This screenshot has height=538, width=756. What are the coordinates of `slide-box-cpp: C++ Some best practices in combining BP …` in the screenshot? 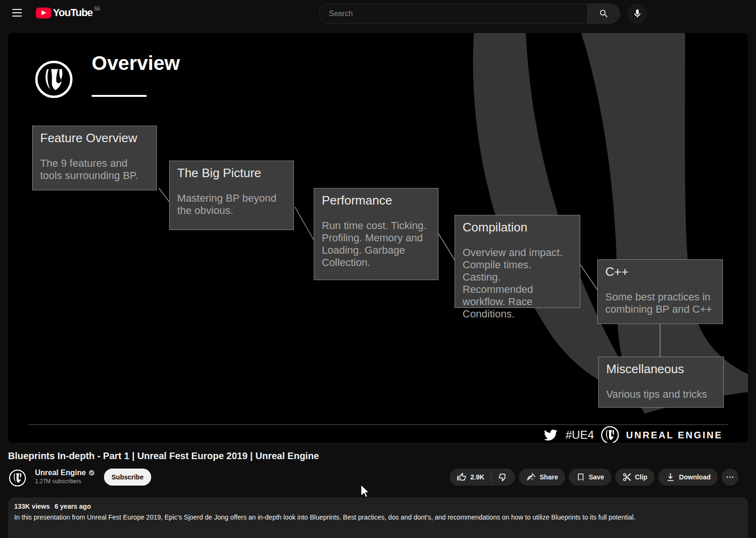 It's located at (660, 292).